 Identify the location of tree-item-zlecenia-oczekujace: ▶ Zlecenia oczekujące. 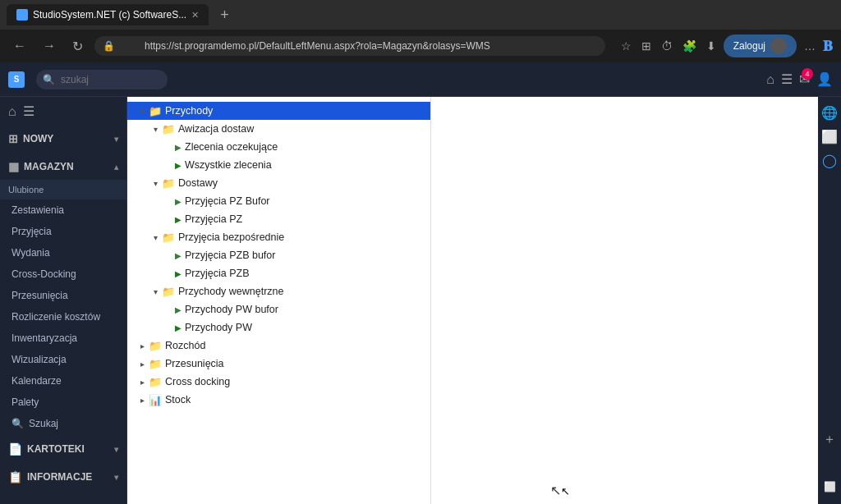
(279, 147).